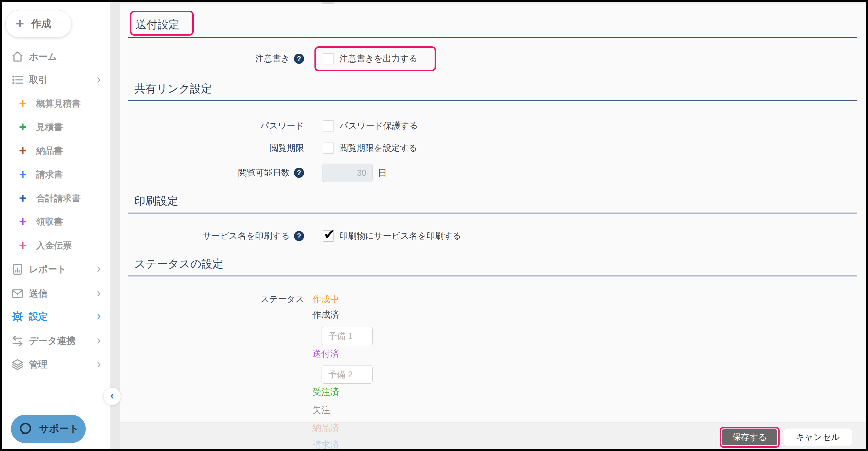  I want to click on sidebar-item-transactions: 取引, so click(56, 80).